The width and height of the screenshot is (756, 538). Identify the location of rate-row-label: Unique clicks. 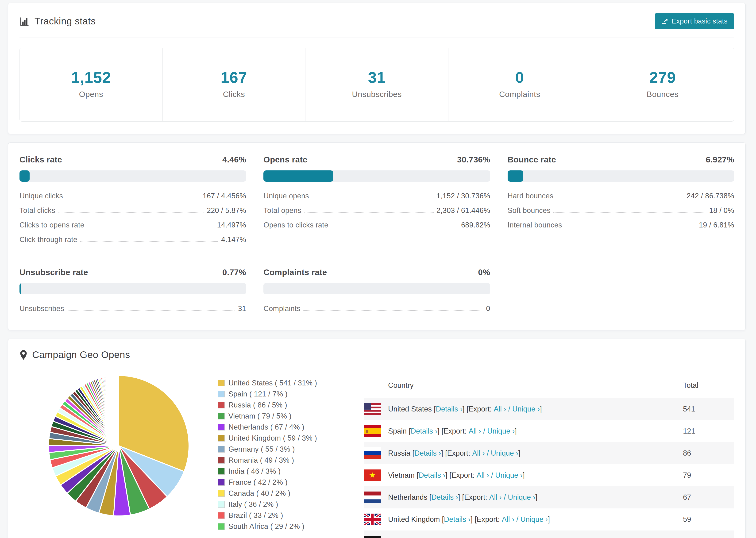
(41, 196).